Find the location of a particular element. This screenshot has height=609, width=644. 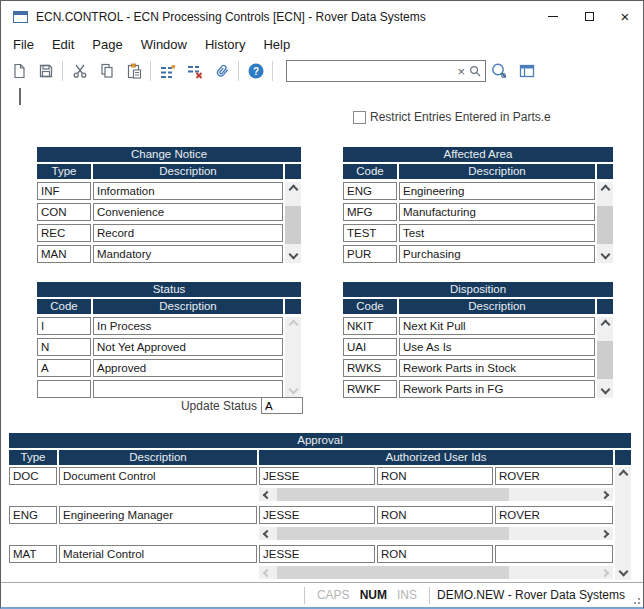

description-cell: Approved is located at coordinates (188, 368).